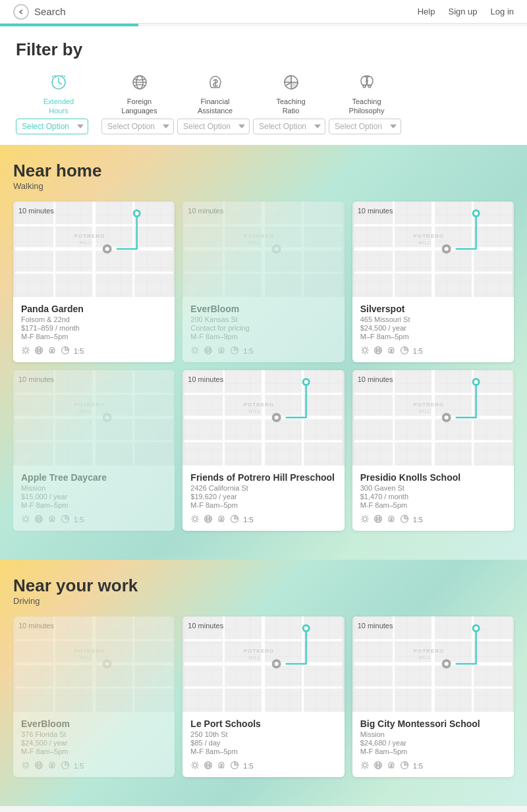  What do you see at coordinates (94, 329) in the screenshot?
I see `card-info-panda-garden: Panda Garden Folsom & 22nd $171–859 / mo…` at bounding box center [94, 329].